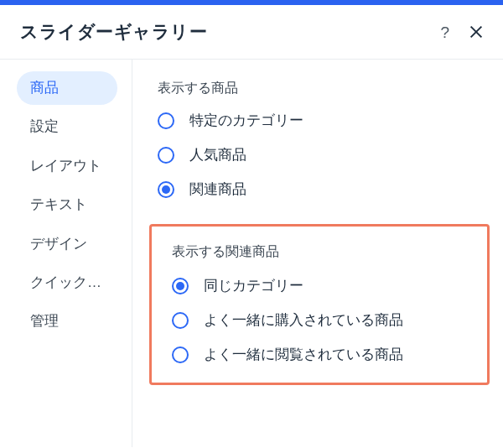 The image size is (503, 448). Describe the element at coordinates (325, 121) in the screenshot. I see `radio-option-specific-category: 特定のカテゴリー` at that location.